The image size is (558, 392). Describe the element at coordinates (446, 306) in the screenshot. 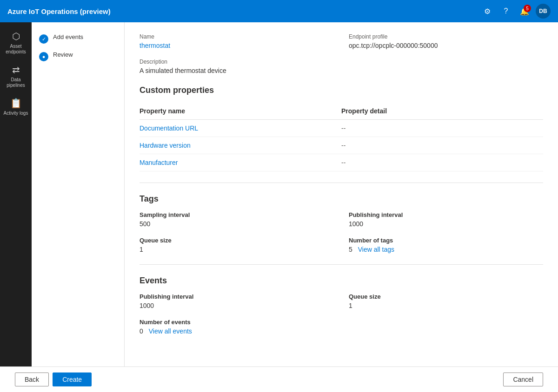

I see `events-queue-size-value: 1` at that location.